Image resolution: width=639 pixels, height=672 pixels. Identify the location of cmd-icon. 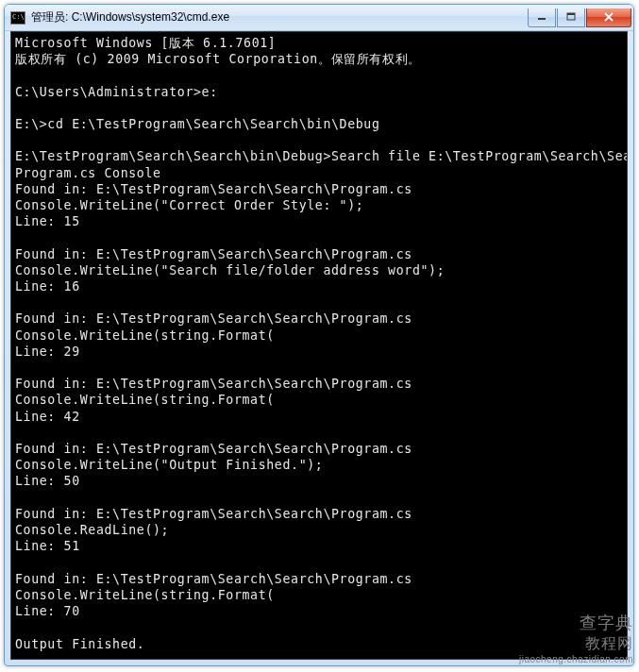
(18, 18).